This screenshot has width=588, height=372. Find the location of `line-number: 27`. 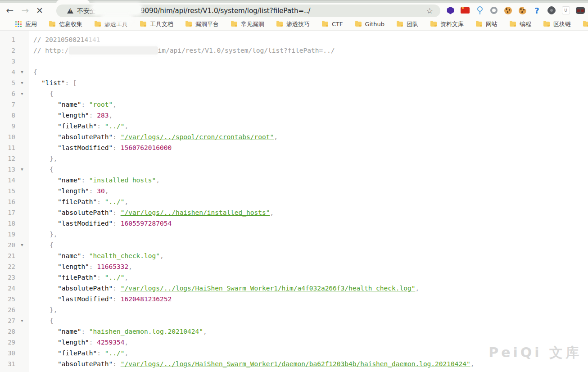

line-number: 27 is located at coordinates (8, 321).